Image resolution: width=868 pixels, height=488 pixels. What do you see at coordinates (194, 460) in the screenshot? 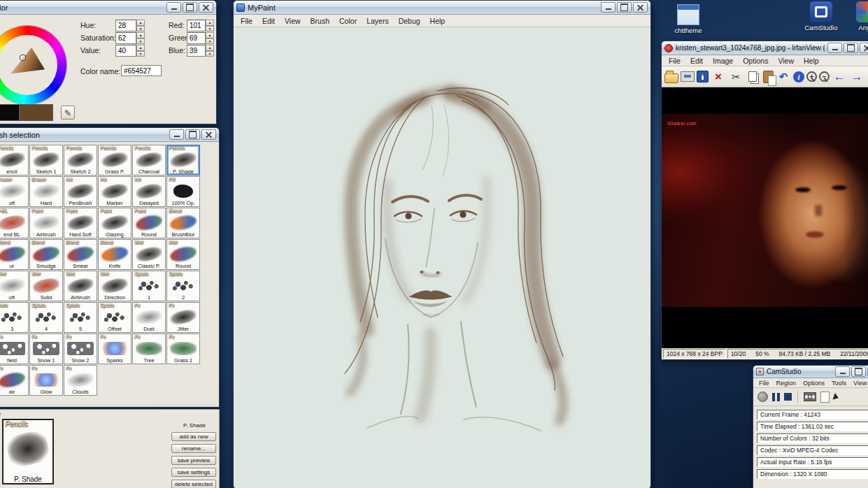
I see `save-preview-button: save preview` at bounding box center [194, 460].